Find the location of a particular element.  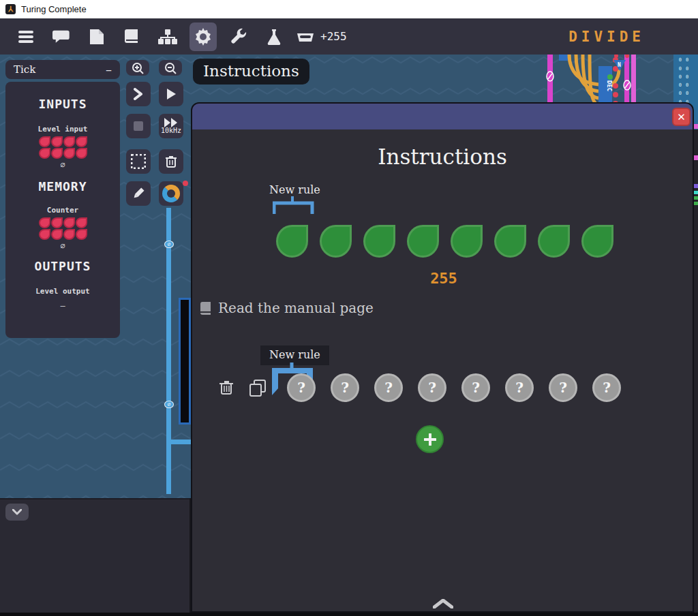

wrench-icon is located at coordinates (239, 37).